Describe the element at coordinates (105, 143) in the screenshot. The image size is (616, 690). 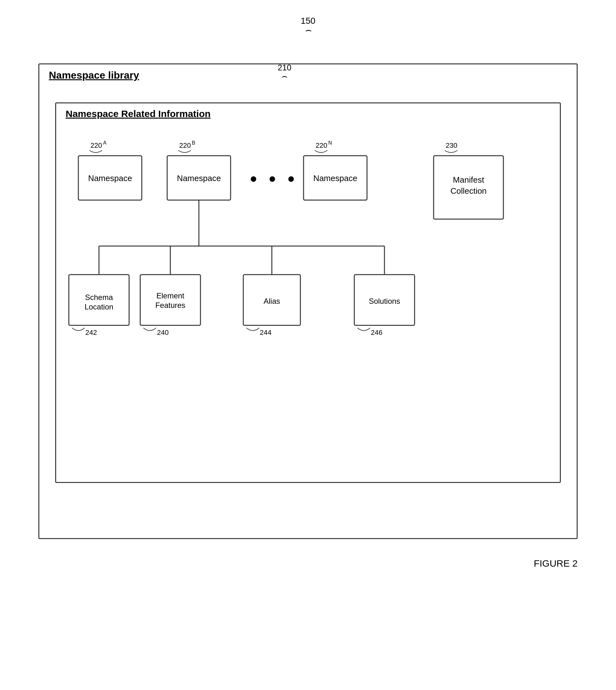
I see `ref-220a-sub: A` at that location.